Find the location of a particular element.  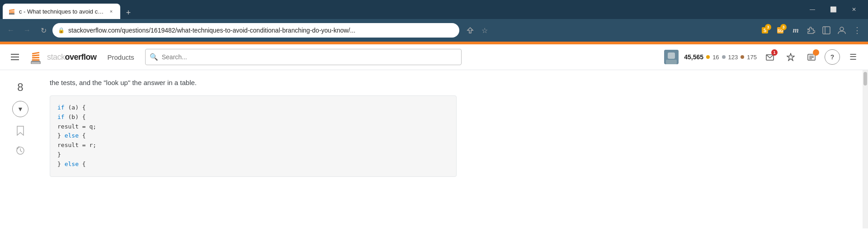

so-logo: stackoverflow is located at coordinates (63, 57).